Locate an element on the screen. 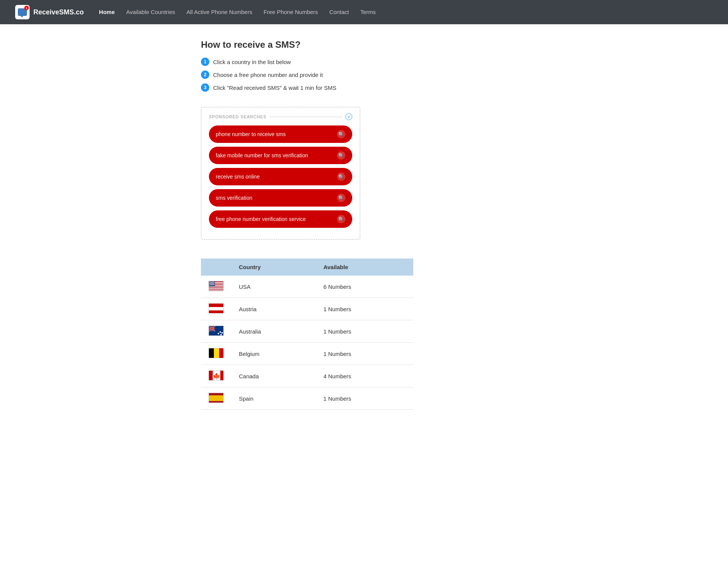 The width and height of the screenshot is (728, 561). country-flag-austria is located at coordinates (216, 309).